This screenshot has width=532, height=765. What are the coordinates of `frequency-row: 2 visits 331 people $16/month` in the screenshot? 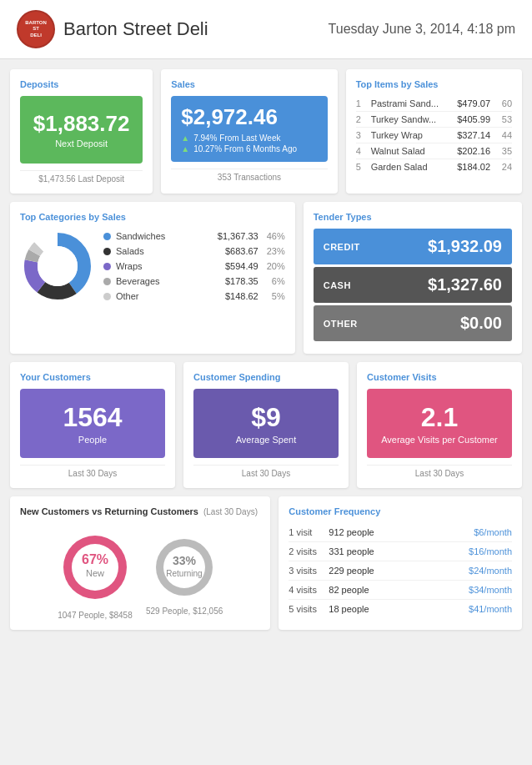 It's located at (400, 552).